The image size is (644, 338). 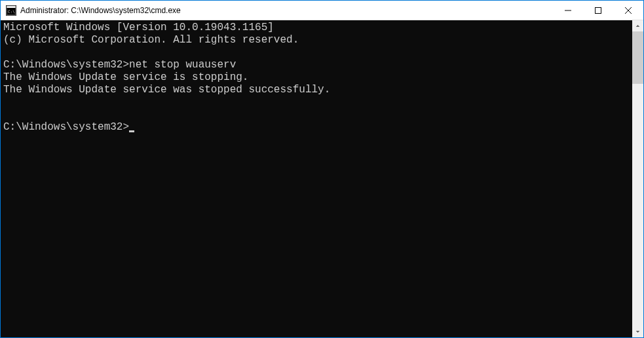 I want to click on terminal-cursor, so click(x=132, y=131).